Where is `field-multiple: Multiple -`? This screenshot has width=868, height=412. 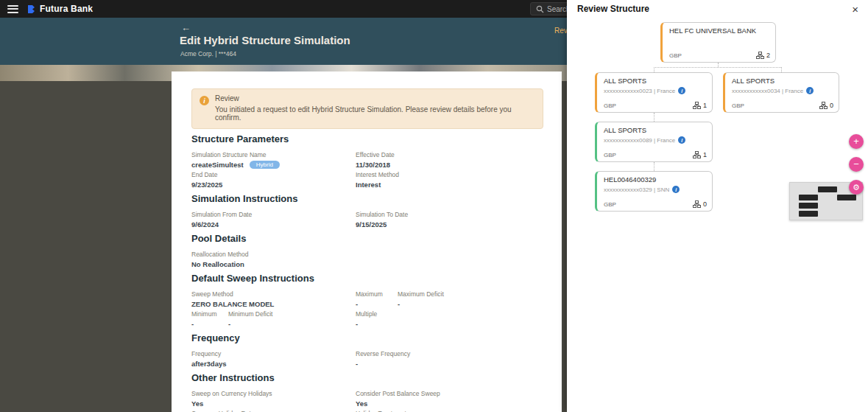
field-multiple: Multiple - is located at coordinates (367, 319).